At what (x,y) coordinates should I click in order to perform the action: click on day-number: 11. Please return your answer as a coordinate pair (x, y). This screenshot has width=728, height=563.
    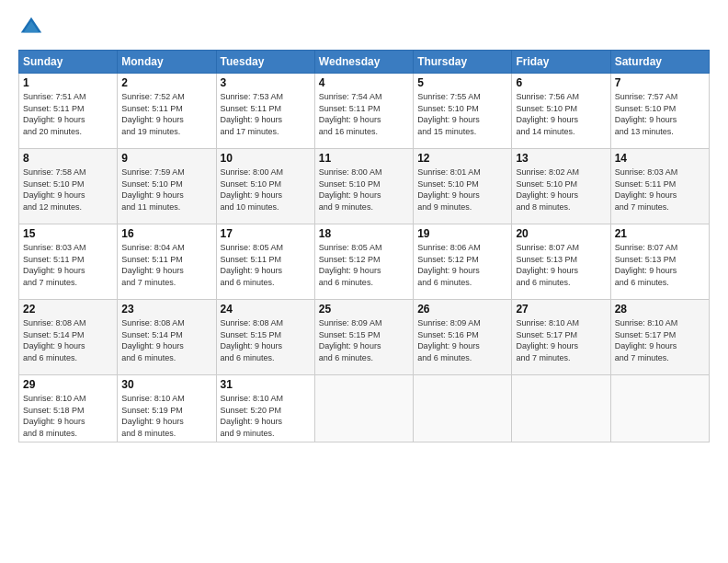
    Looking at the image, I should click on (364, 158).